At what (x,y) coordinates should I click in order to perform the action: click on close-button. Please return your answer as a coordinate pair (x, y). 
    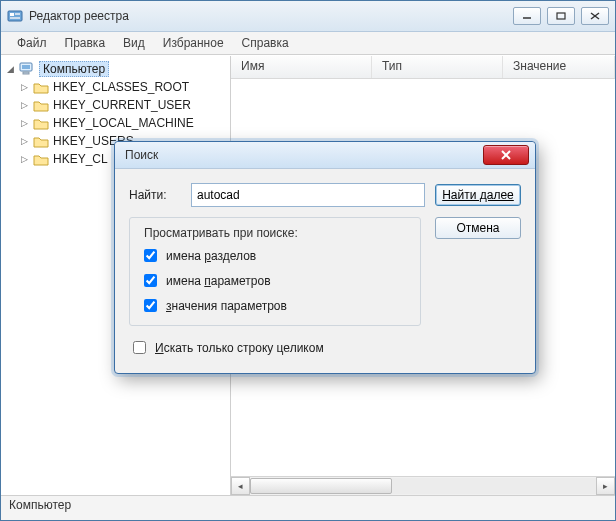
    Looking at the image, I should click on (595, 16).